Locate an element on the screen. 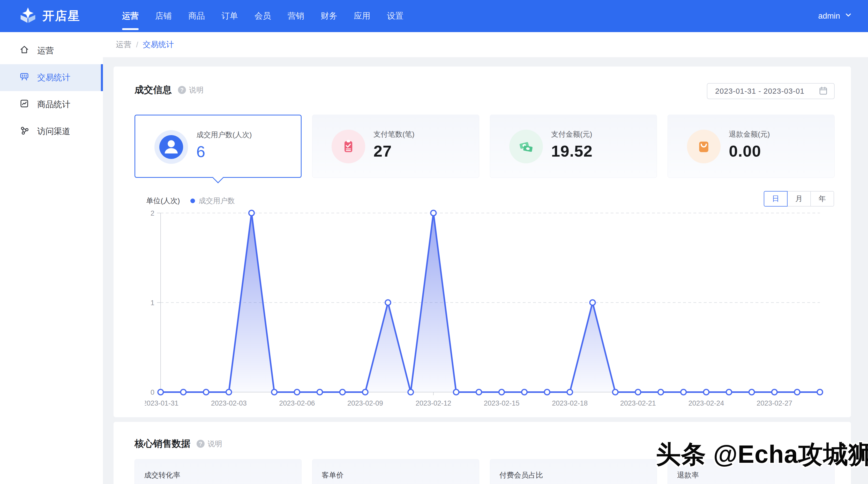 Image resolution: width=868 pixels, height=484 pixels. chart-box-icon is located at coordinates (24, 105).